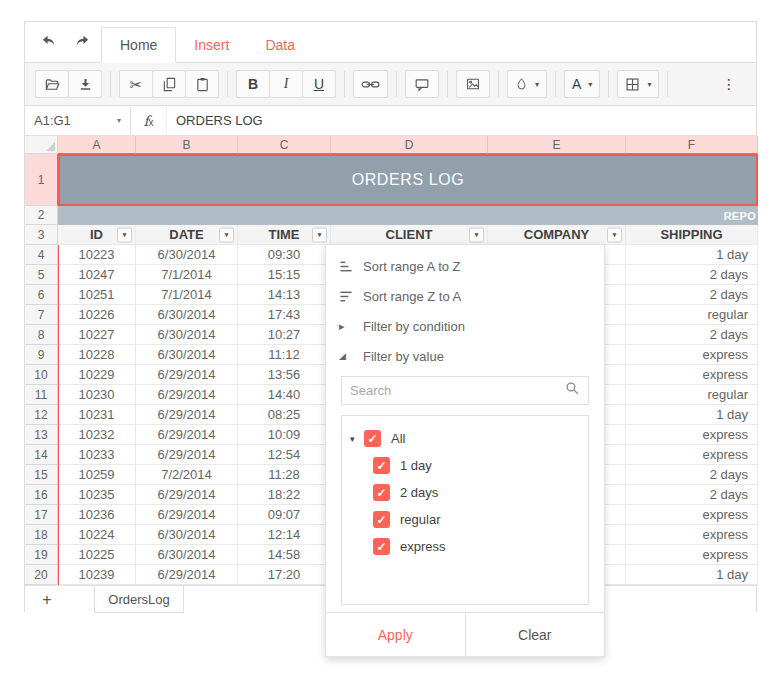 This screenshot has width=770, height=681. I want to click on cell-A5: 10247, so click(97, 275).